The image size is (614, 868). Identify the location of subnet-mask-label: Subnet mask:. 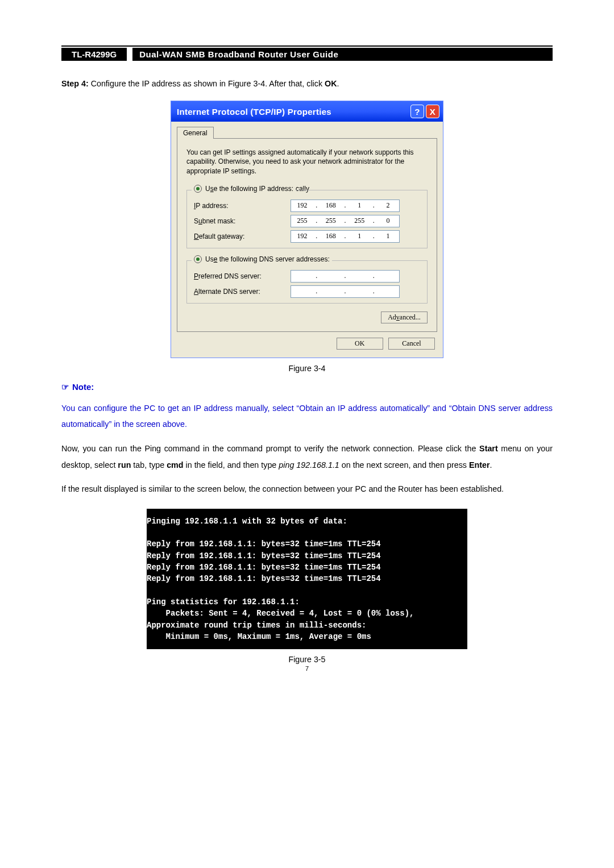
(242, 221).